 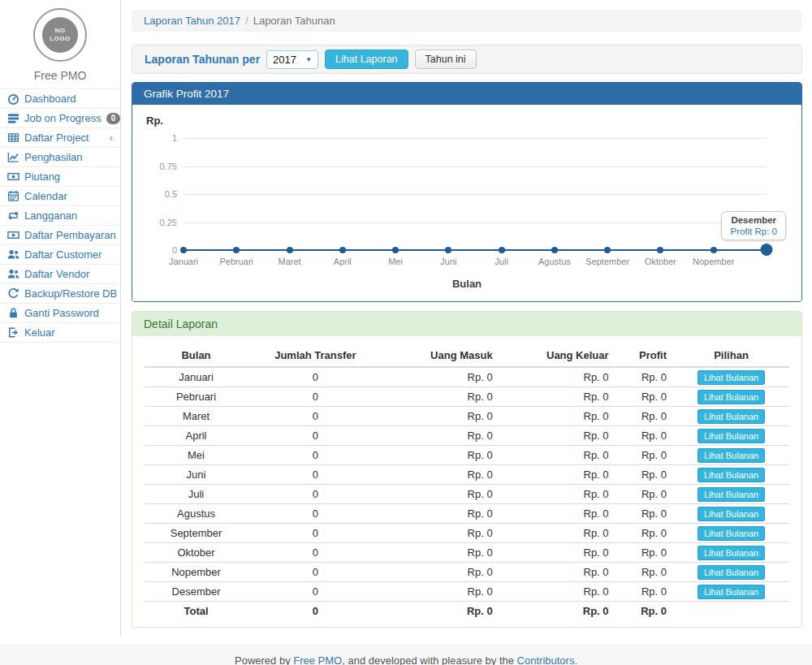 I want to click on sidebar-item-daftar-customer: Daftar Customer, so click(x=60, y=255).